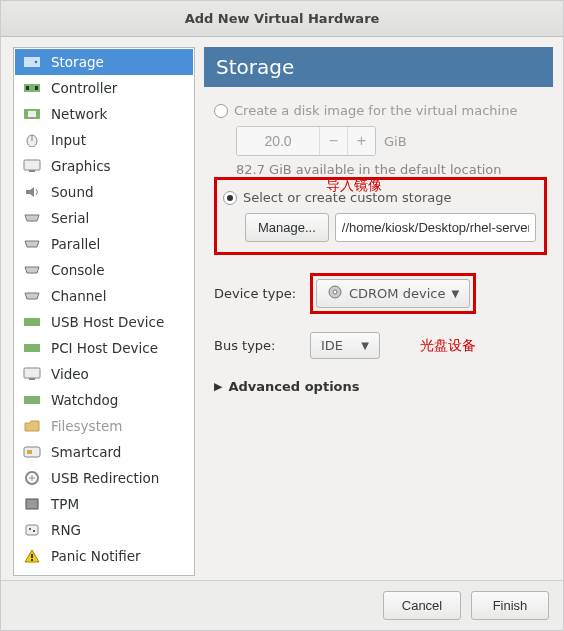  I want to click on sidebar-item-label: Controller, so click(84, 88).